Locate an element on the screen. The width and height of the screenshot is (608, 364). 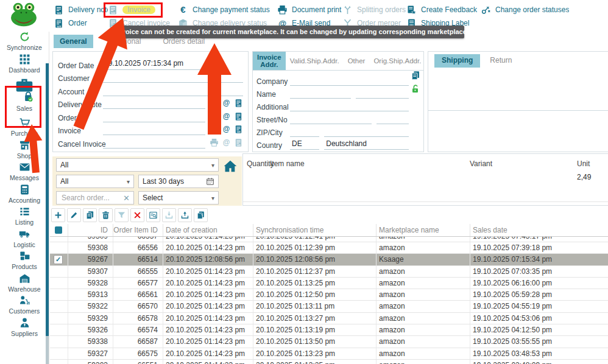
zip-field is located at coordinates (305, 131).